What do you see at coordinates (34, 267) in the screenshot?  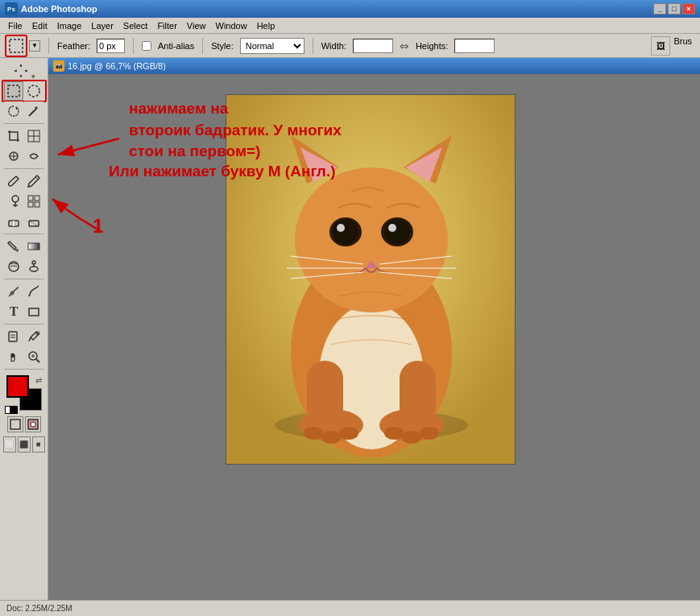 I see `dodge-tool` at bounding box center [34, 267].